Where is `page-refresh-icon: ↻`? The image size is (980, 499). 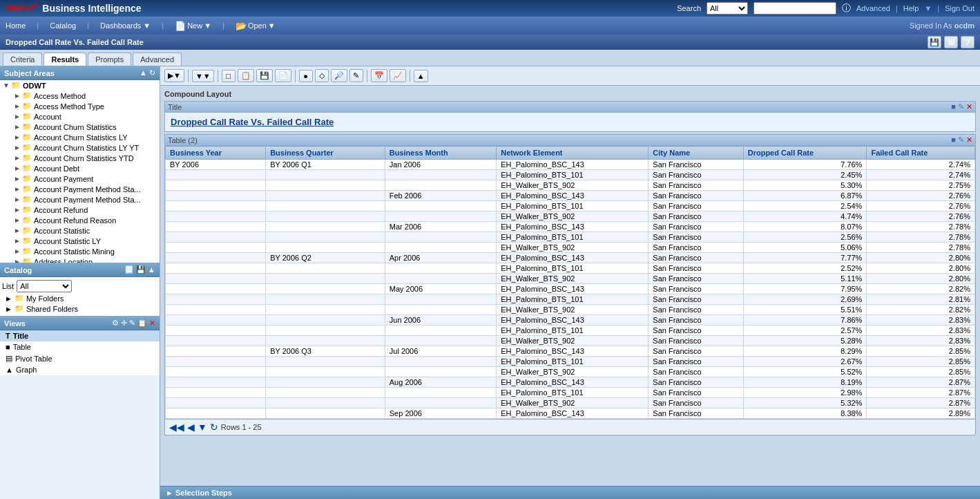 page-refresh-icon: ↻ is located at coordinates (214, 427).